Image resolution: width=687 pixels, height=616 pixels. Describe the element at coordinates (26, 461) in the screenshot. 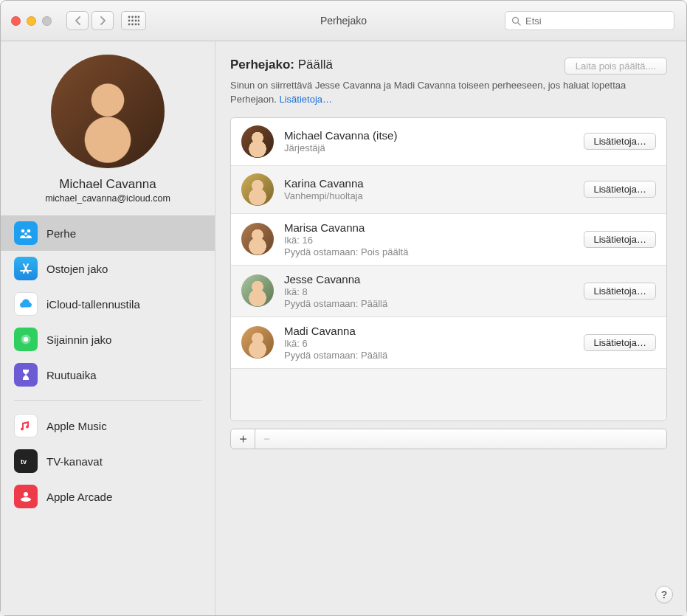

I see `tv-icon: tv` at that location.